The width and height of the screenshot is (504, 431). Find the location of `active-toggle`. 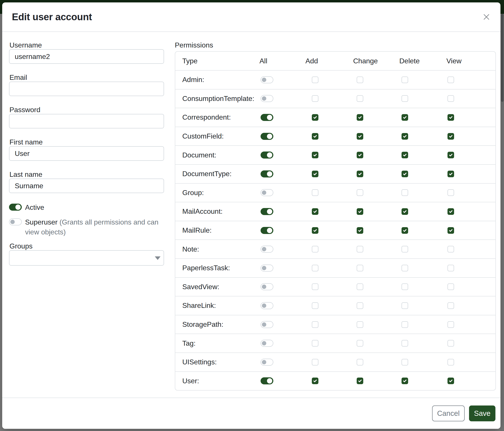

active-toggle is located at coordinates (15, 207).